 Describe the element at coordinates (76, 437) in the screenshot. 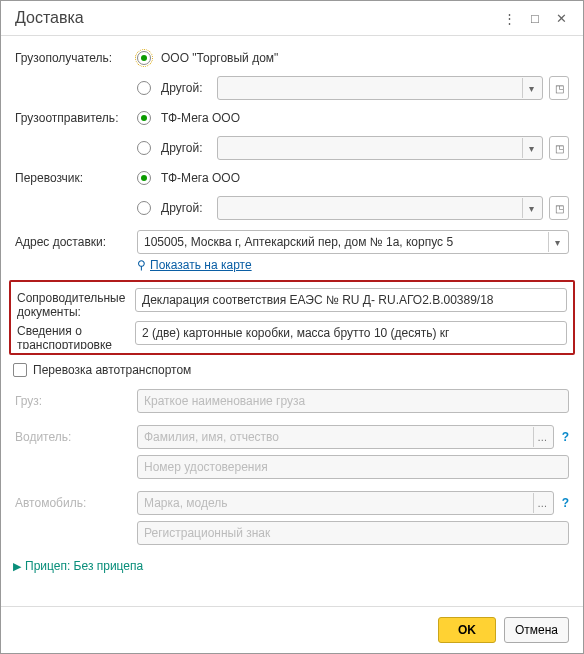

I see `driver-label: Водитель:` at that location.